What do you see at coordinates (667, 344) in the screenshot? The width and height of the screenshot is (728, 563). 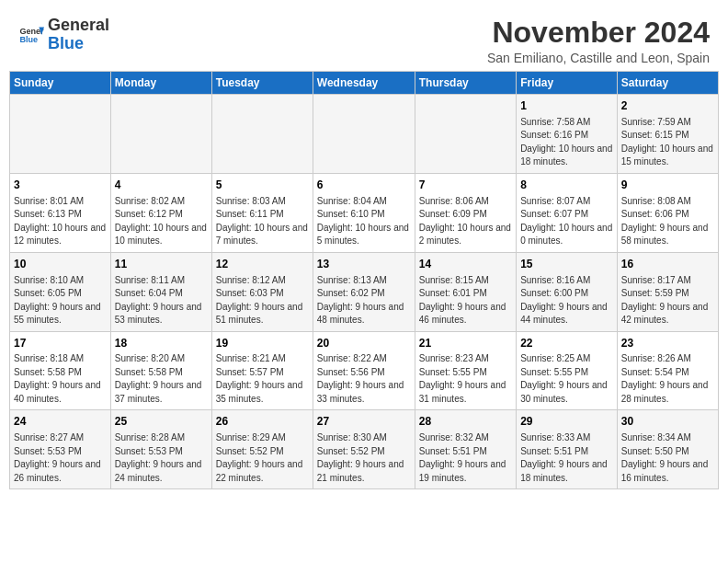 I see `day-number: 23` at bounding box center [667, 344].